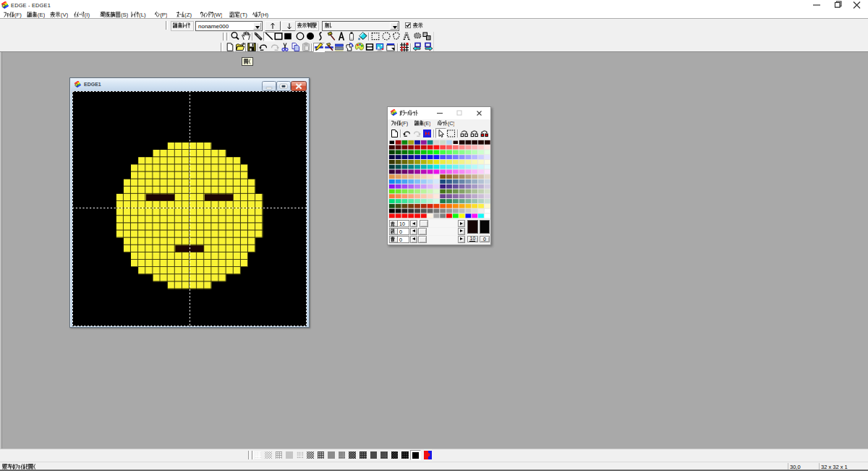  What do you see at coordinates (244, 14) in the screenshot?
I see `svg-text: (T)` at bounding box center [244, 14].